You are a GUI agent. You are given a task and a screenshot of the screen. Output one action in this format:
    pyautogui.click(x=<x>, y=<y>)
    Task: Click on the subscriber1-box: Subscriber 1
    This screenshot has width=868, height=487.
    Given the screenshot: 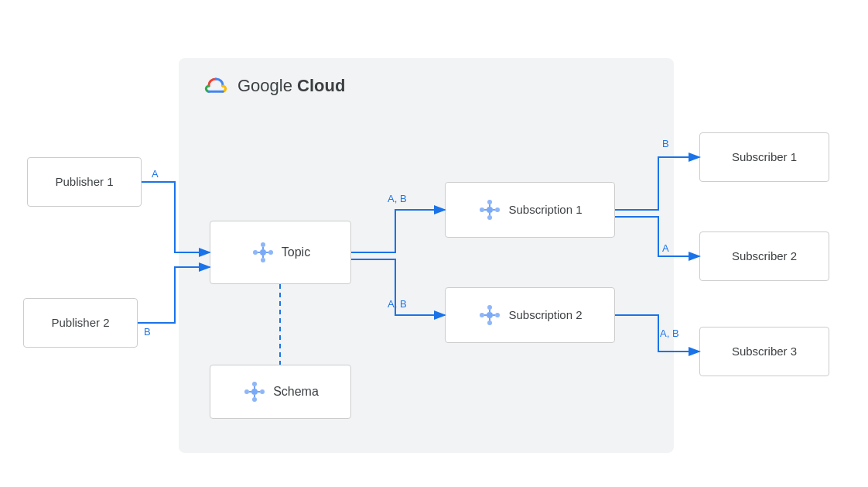 What is the action you would take?
    pyautogui.click(x=764, y=157)
    